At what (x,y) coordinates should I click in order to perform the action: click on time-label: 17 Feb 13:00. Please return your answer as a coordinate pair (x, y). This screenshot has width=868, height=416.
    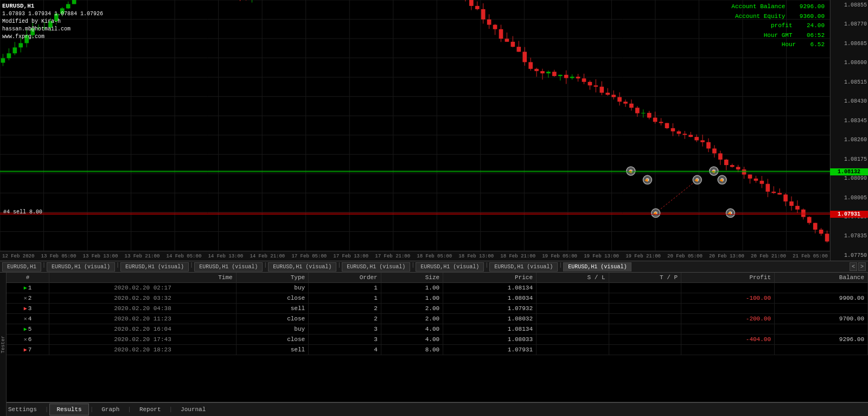
    Looking at the image, I should click on (350, 256).